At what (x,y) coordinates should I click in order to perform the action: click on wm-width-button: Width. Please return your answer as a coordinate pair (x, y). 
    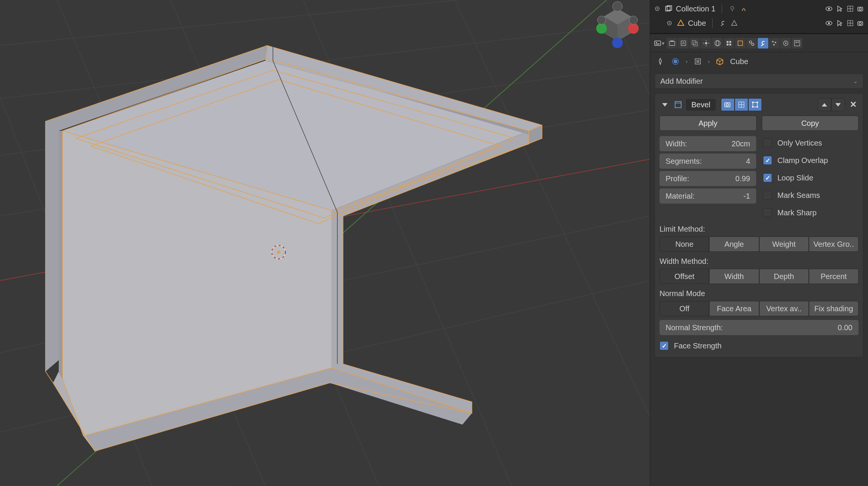
    Looking at the image, I should click on (734, 276).